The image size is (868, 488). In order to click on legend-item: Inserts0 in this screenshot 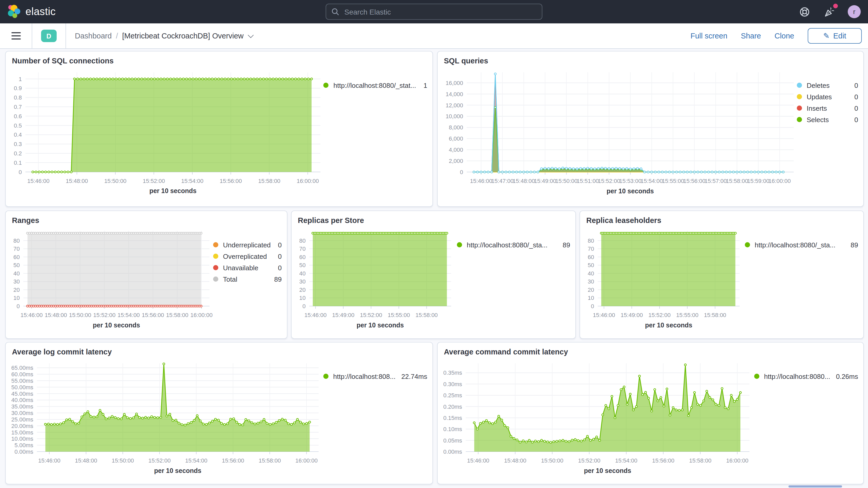, I will do `click(828, 108)`.